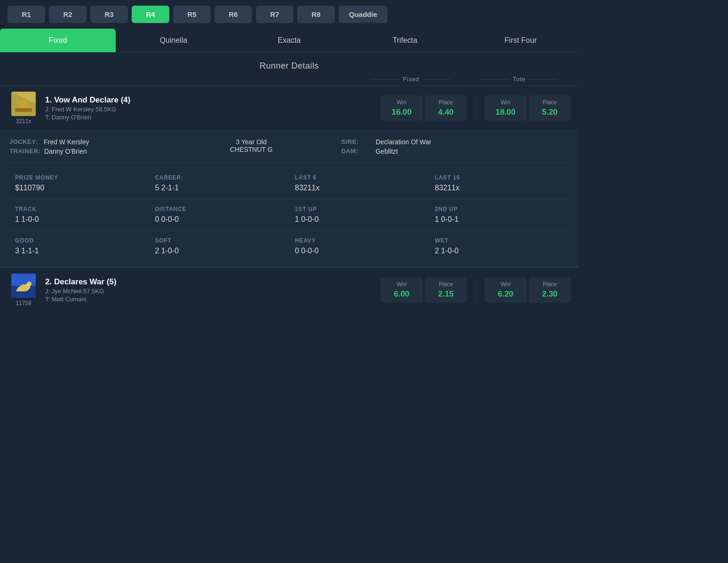 The width and height of the screenshot is (728, 563). Describe the element at coordinates (499, 178) in the screenshot. I see `last15-label: LAST 15` at that location.